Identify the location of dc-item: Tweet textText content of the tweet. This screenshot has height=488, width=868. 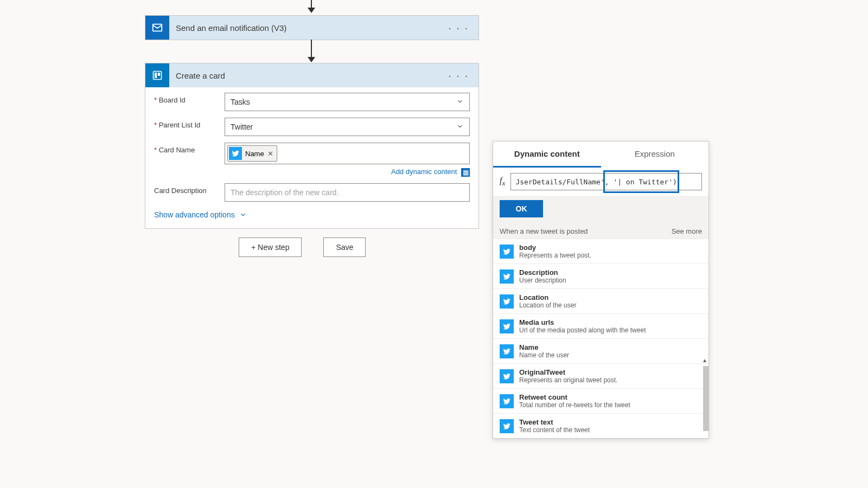
(601, 426).